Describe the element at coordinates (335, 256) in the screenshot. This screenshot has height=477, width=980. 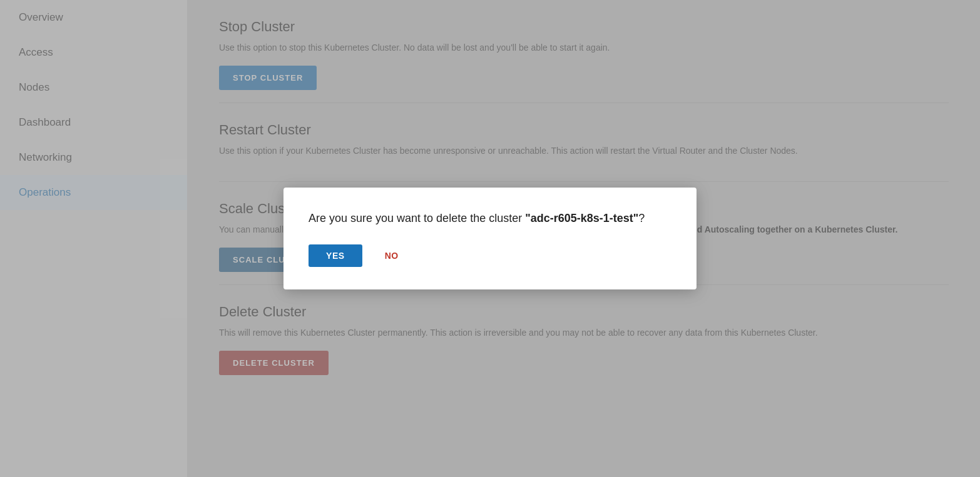
I see `yes-button: YES` at that location.